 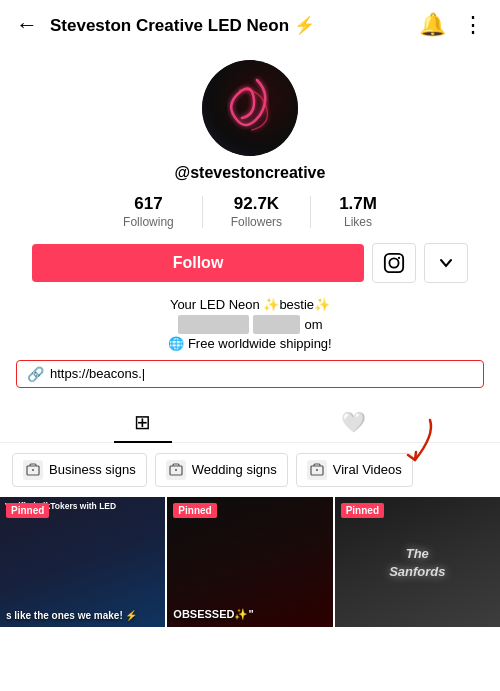 What do you see at coordinates (80, 470) in the screenshot?
I see `category-business: Business signs` at bounding box center [80, 470].